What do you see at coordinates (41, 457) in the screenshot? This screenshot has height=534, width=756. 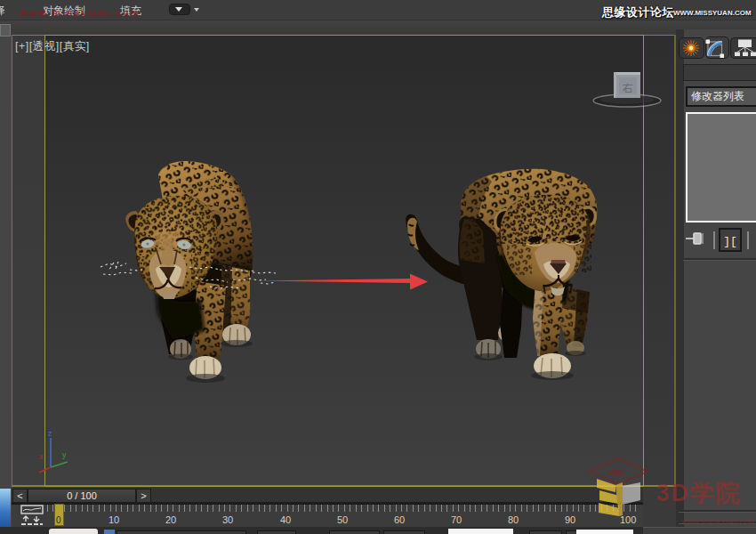 I see `svg-text: x` at bounding box center [41, 457].